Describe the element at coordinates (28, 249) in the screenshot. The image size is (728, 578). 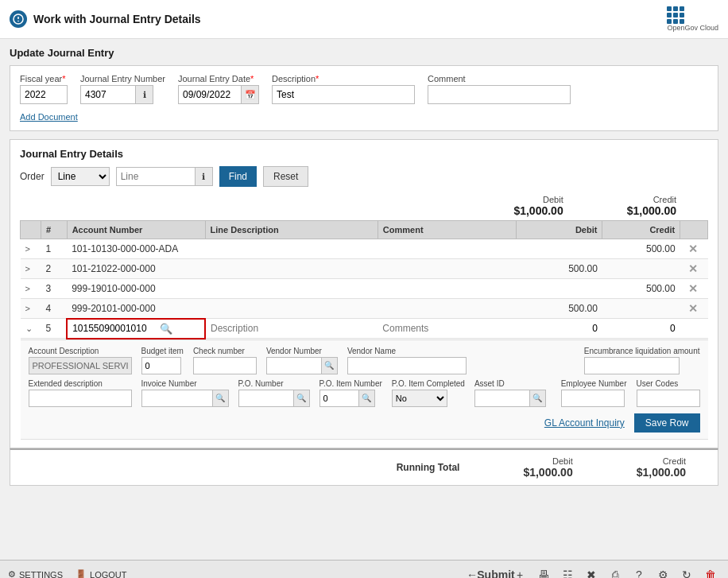
I see `expand-row-1: >` at that location.